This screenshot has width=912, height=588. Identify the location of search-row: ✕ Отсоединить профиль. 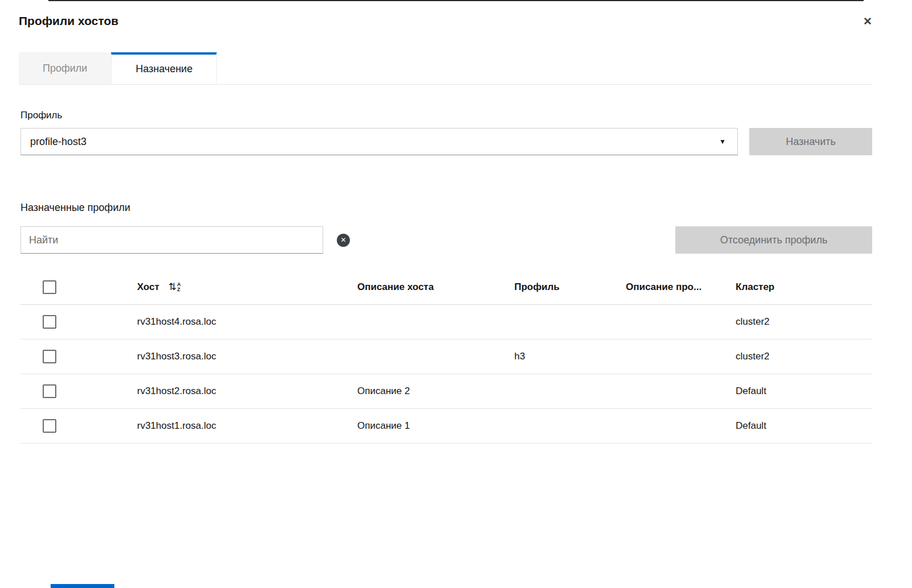
(446, 240).